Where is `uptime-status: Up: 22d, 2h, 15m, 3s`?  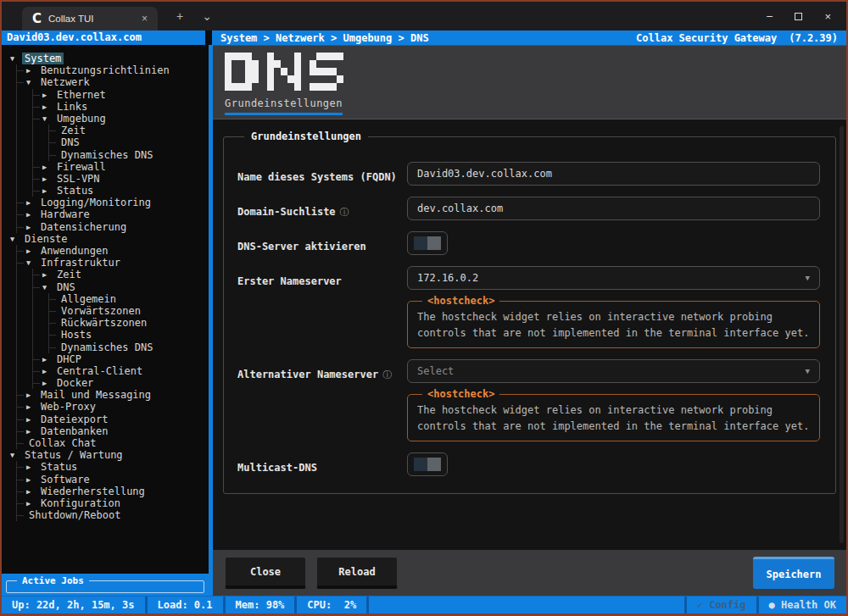 uptime-status: Up: 22d, 2h, 15m, 3s is located at coordinates (75, 605).